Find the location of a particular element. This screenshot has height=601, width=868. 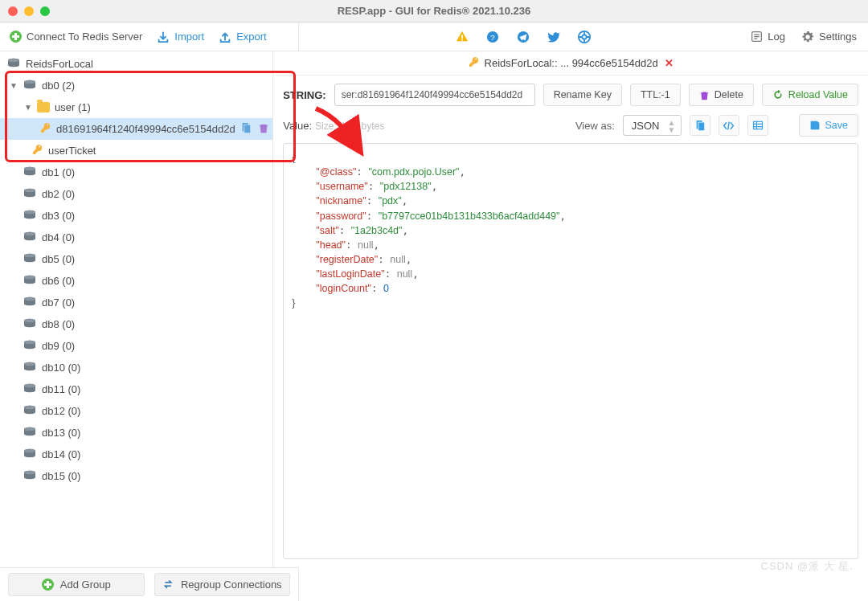

export-icon is located at coordinates (225, 37).